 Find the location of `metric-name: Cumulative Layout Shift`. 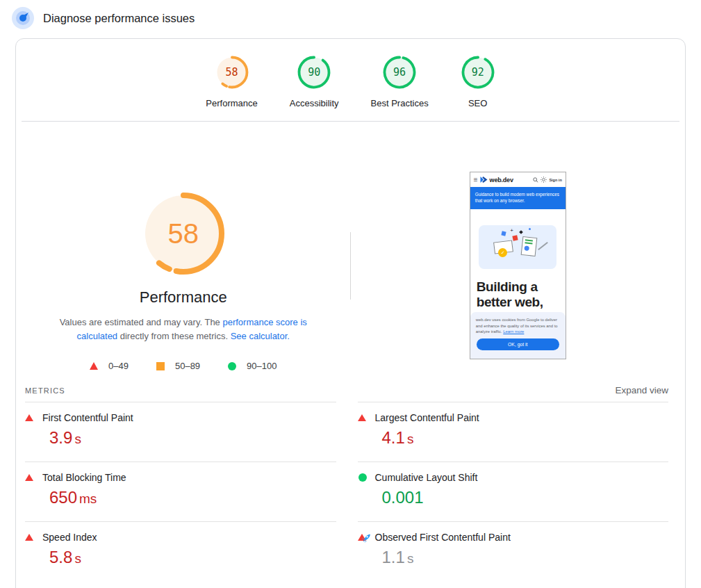

metric-name: Cumulative Layout Shift is located at coordinates (427, 477).